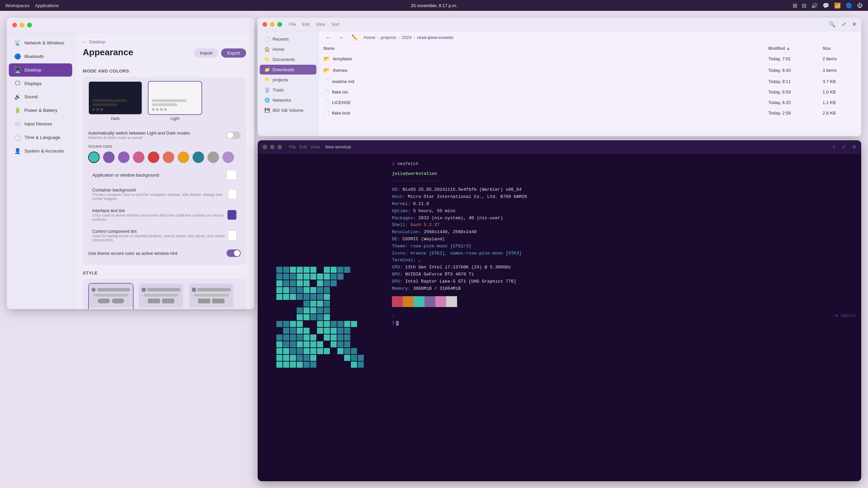 The height and width of the screenshot is (488, 868). I want to click on topbar-bluetooth-icon: 🔵, so click(849, 5).